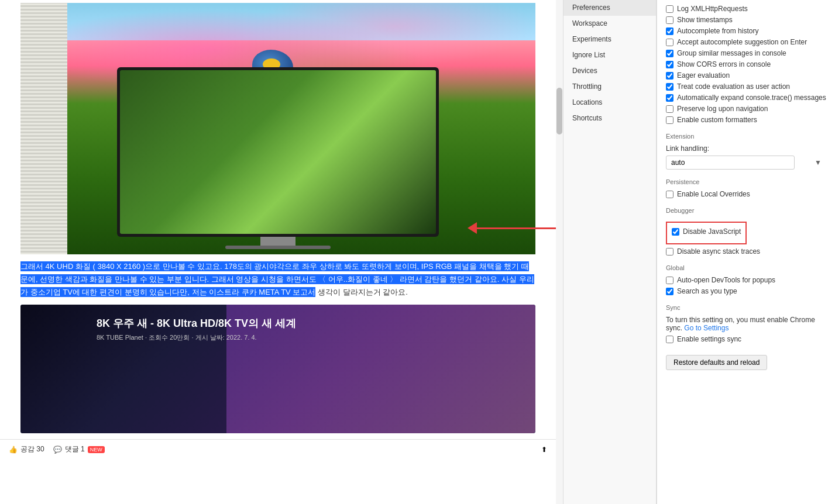 The height and width of the screenshot is (504, 835). I want to click on video-subtitle: 8K TUBE Planet · 조회수 20만회 · 게시 날짜: 2022.…, so click(197, 338).